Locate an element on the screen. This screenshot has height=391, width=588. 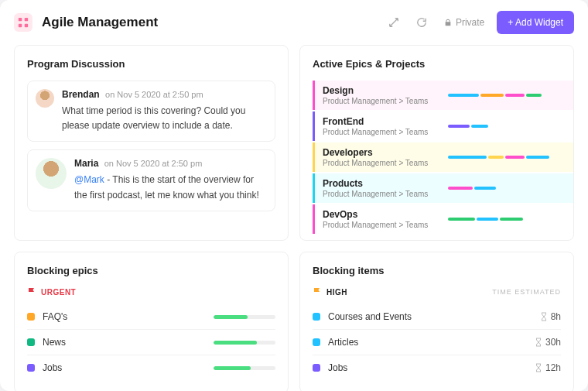
add-widget-button: + Add Widget is located at coordinates (535, 22).